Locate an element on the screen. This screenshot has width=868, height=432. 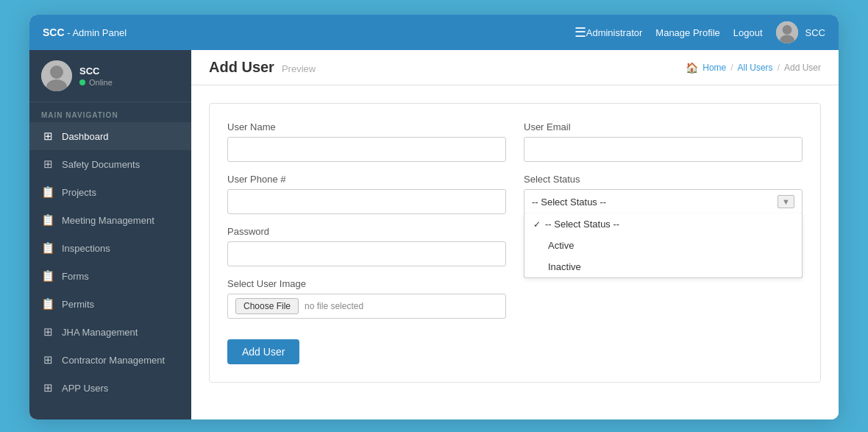
topbar-avatar-label: SCC is located at coordinates (815, 32).